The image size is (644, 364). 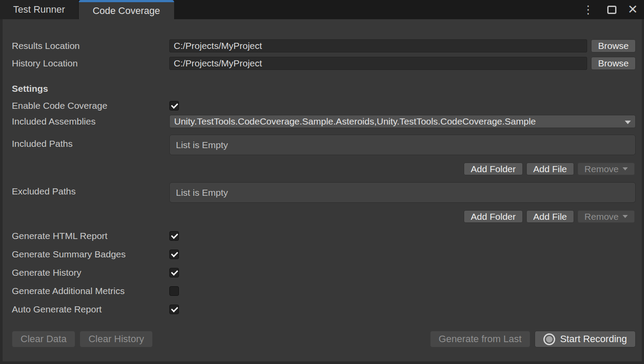 I want to click on excluded-add-file-button: Add File, so click(x=550, y=217).